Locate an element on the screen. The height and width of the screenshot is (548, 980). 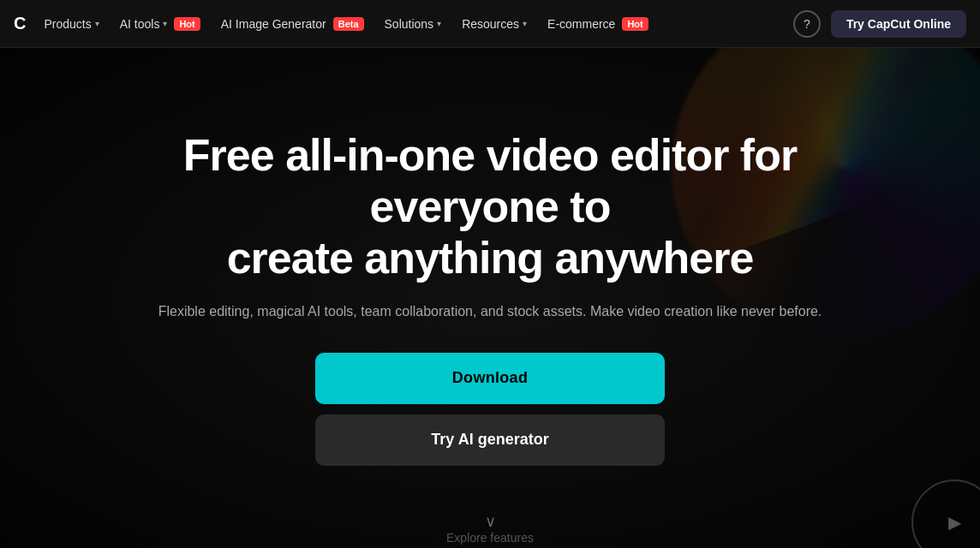
scroll-down-indicator: ∨ is located at coordinates (490, 521).